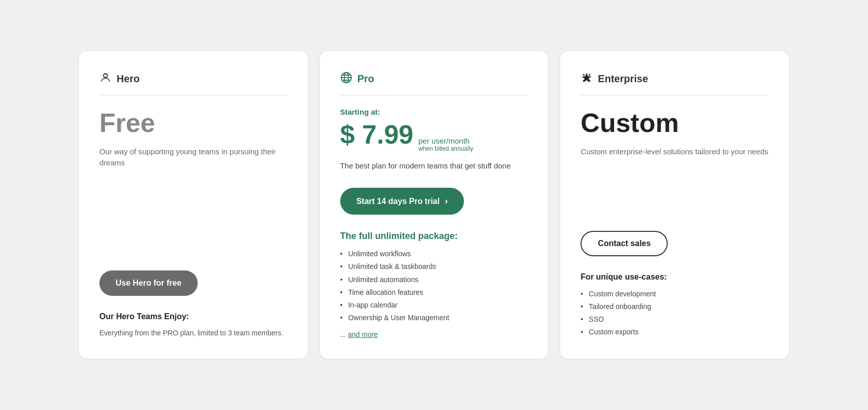 This screenshot has height=410, width=868. Describe the element at coordinates (194, 123) in the screenshot. I see `hero-price: Free` at that location.